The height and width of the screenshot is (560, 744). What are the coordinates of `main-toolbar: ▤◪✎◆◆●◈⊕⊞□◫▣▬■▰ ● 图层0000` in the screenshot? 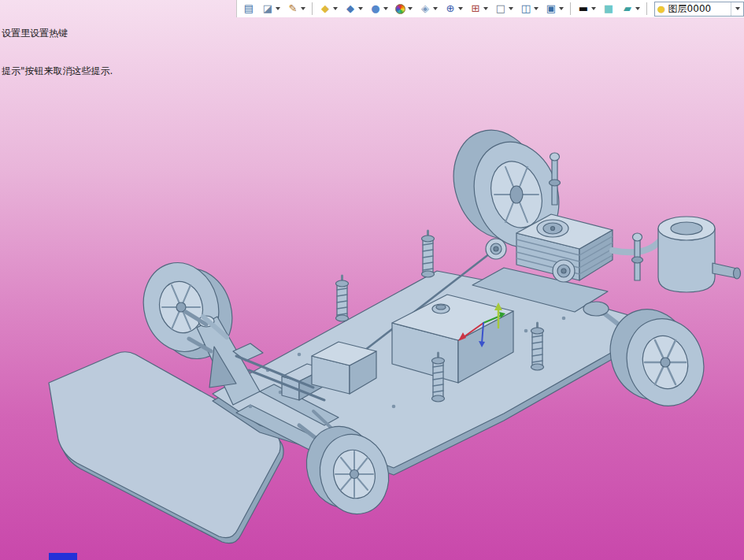 It's located at (490, 9).